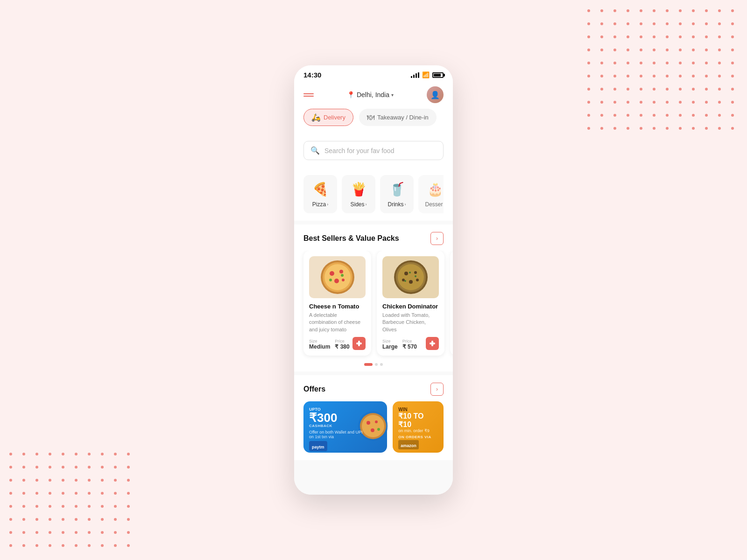 The image size is (747, 560). I want to click on pizza-chevron-icon: ›, so click(328, 204).